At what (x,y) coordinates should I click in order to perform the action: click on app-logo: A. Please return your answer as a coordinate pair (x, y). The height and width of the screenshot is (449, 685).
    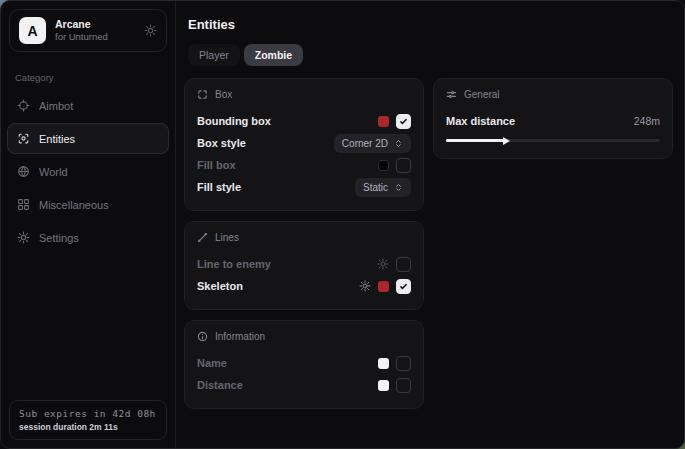
    Looking at the image, I should click on (32, 30).